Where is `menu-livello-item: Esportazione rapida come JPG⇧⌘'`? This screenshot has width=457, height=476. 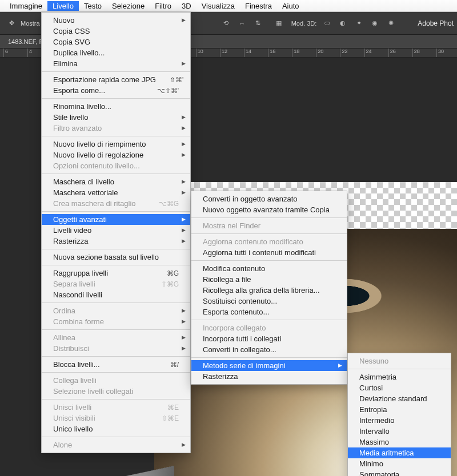 menu-livello-item: Esportazione rapida come JPG⇧⌘' is located at coordinates (116, 80).